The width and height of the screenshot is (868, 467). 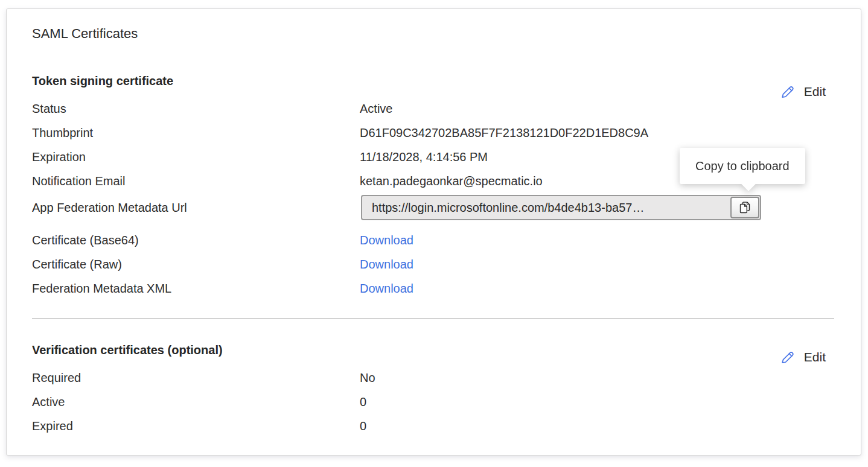 What do you see at coordinates (433, 209) in the screenshot?
I see `app-federation-metadata-url-row: App Federation Metadata Url Copy to clip…` at bounding box center [433, 209].